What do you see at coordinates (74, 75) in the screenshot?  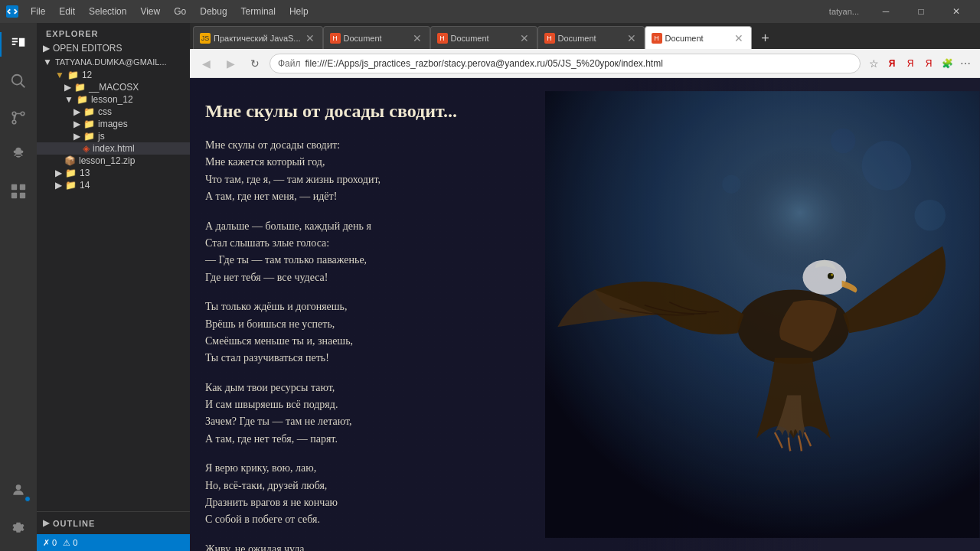 I see `folder-12-icon: 📁` at bounding box center [74, 75].